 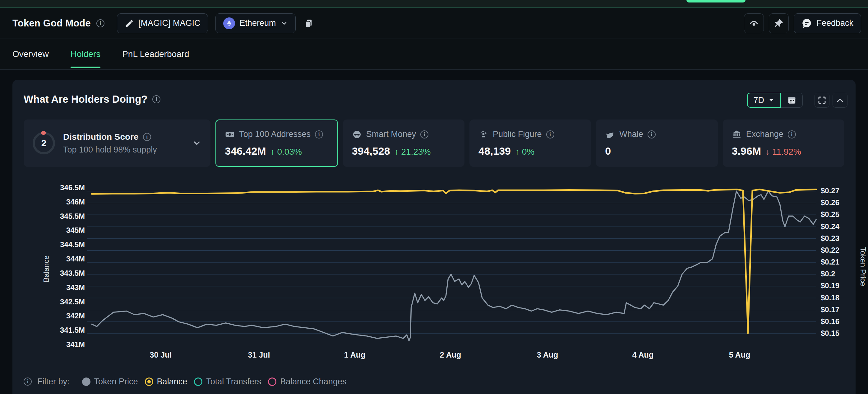 I want to click on banknote-icon, so click(x=230, y=134).